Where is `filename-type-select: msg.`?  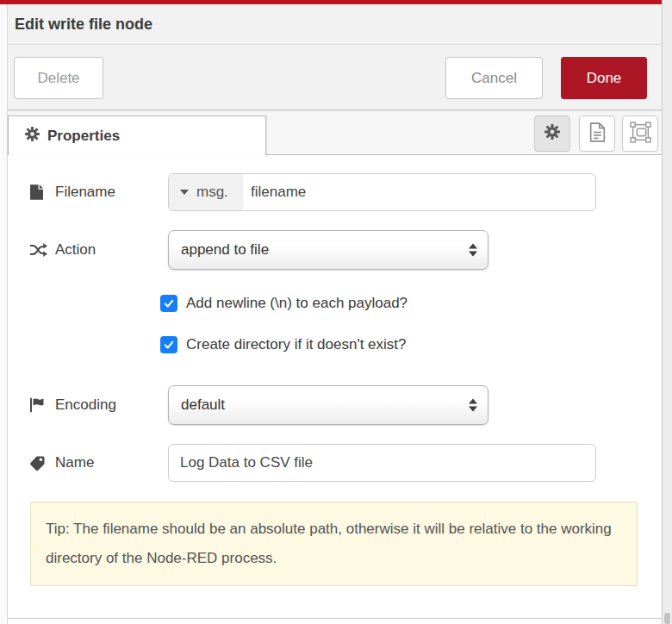
filename-type-select: msg. is located at coordinates (206, 192).